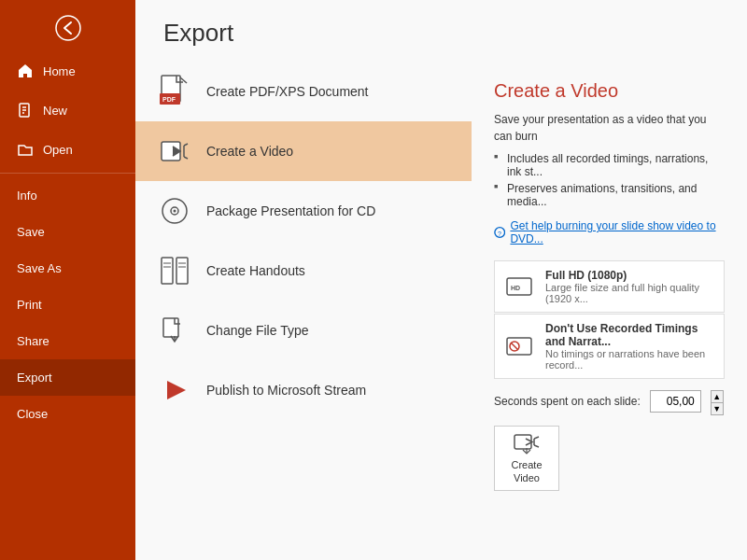 Image resolution: width=747 pixels, height=560 pixels. I want to click on video-icon, so click(175, 151).